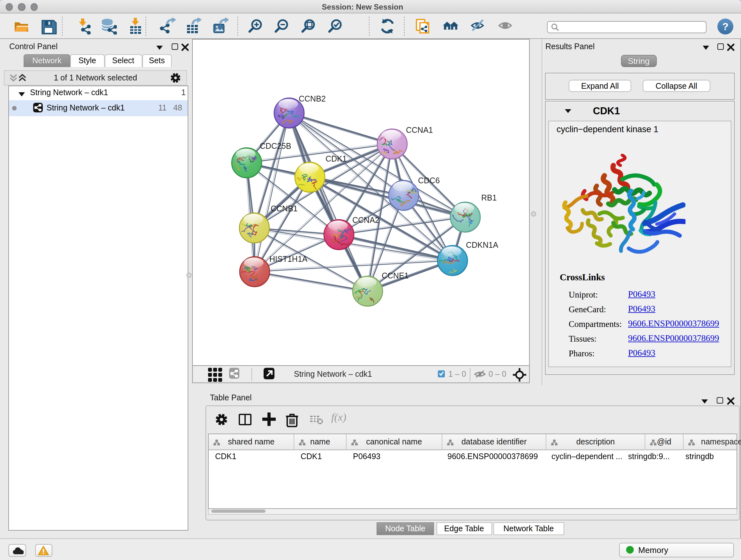  What do you see at coordinates (366, 220) in the screenshot?
I see `svg-text: CCNA2` at bounding box center [366, 220].